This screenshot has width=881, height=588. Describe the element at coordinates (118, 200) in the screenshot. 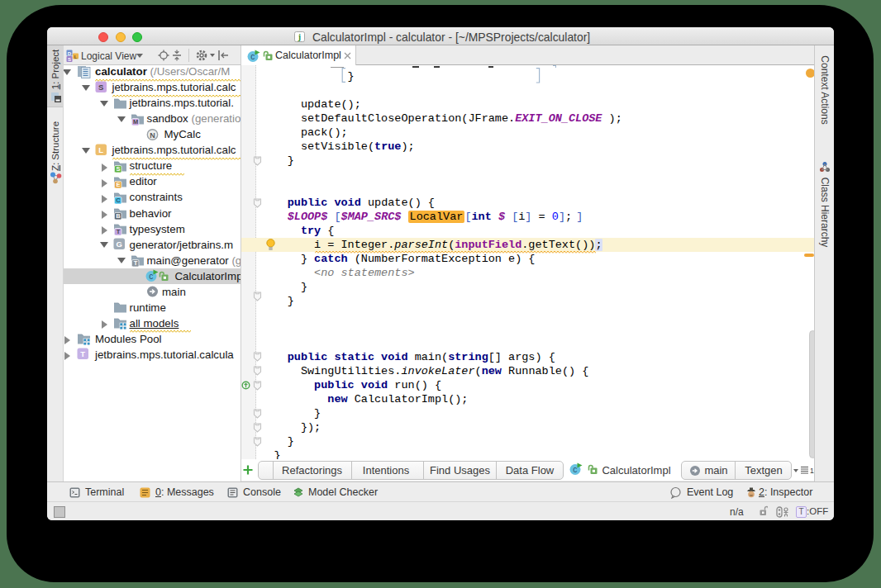

I see `svg-text: C` at that location.